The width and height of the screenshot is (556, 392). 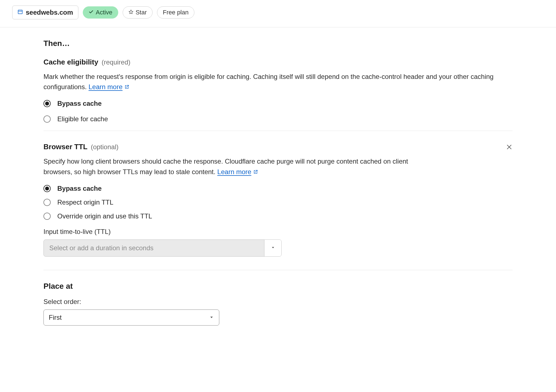 I want to click on place-at-heading: Place at, so click(x=278, y=286).